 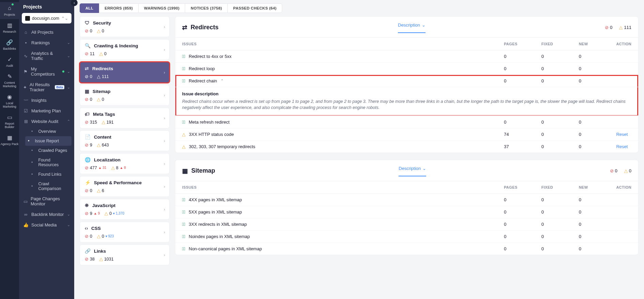 What do you see at coordinates (26, 100) in the screenshot?
I see `nav-icon: 〰` at bounding box center [26, 100].